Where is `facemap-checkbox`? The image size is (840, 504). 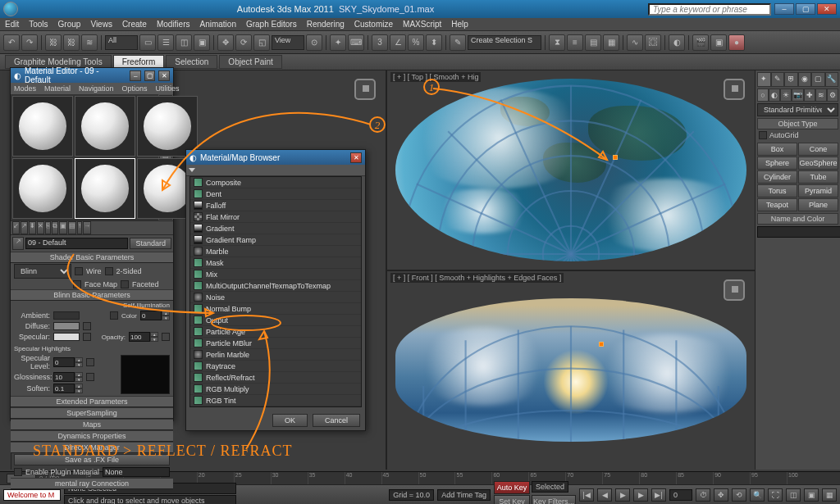
facemap-checkbox is located at coordinates (77, 284).